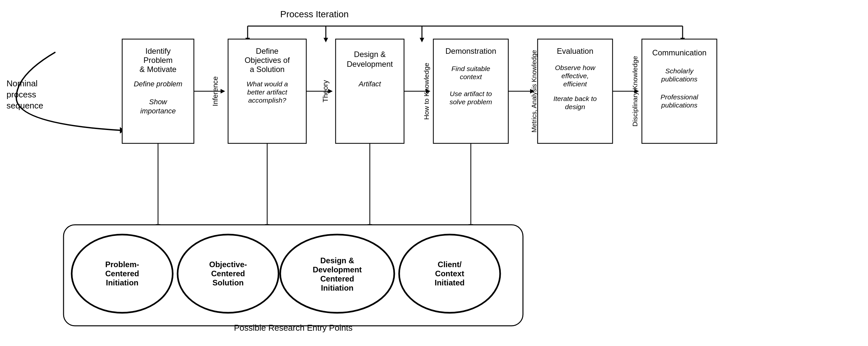 The height and width of the screenshot is (346, 868). What do you see at coordinates (268, 60) in the screenshot?
I see `svg-text: Objectives of` at bounding box center [268, 60].